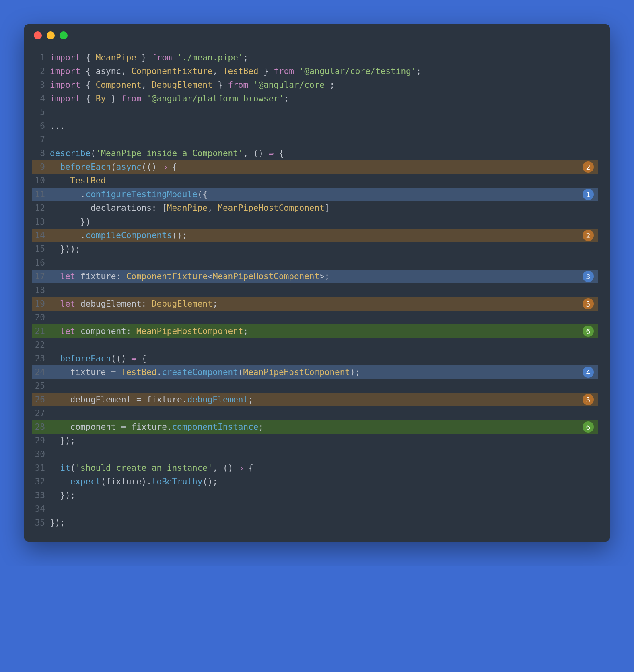 The width and height of the screenshot is (634, 672). What do you see at coordinates (315, 126) in the screenshot?
I see `code-line: 6...` at bounding box center [315, 126].